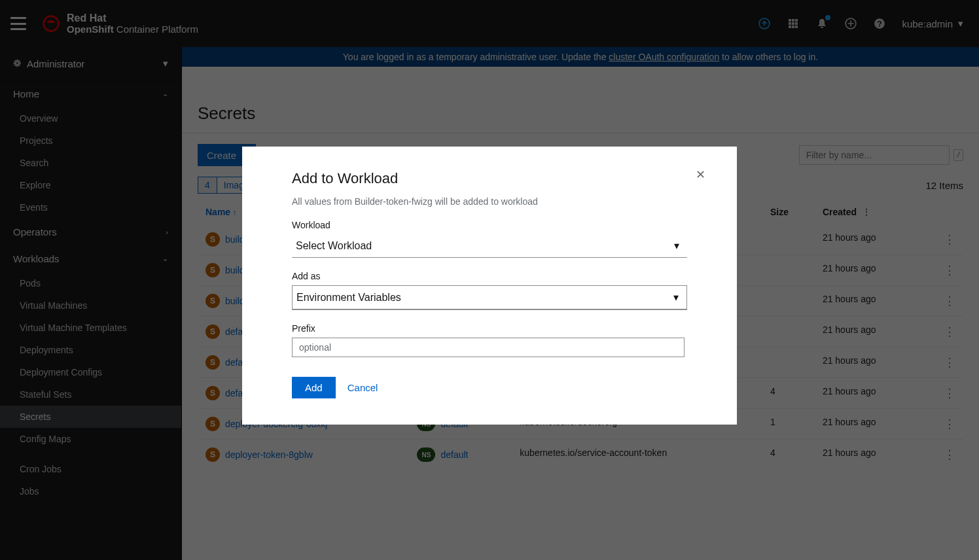  What do you see at coordinates (490, 201) in the screenshot?
I see `modal-description: All values from Builder-token-fwizg will…` at bounding box center [490, 201].